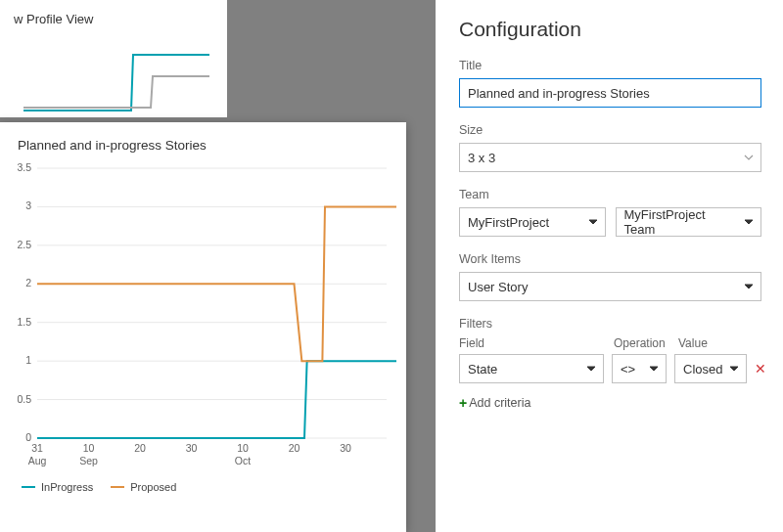  What do you see at coordinates (760, 369) in the screenshot?
I see `remove-filter-icon: ✕` at bounding box center [760, 369].